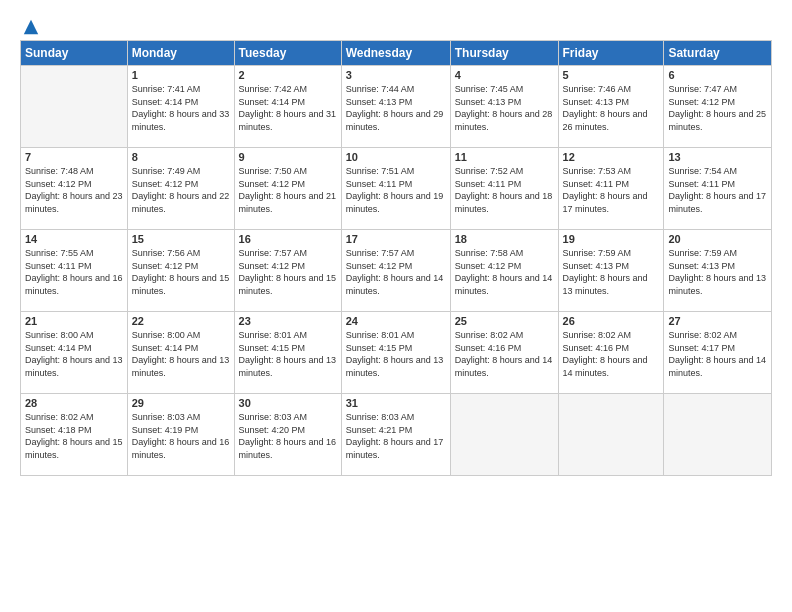 The width and height of the screenshot is (792, 612). I want to click on day-number: 3, so click(396, 75).